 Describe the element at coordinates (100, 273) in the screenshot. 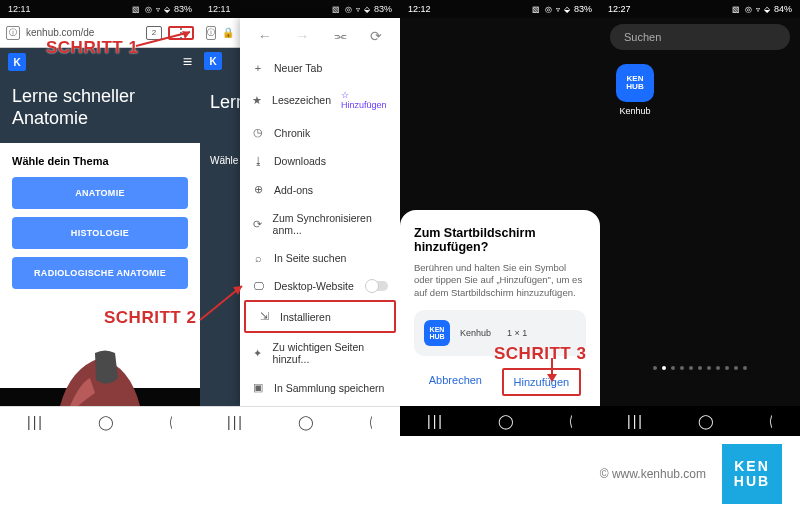

I see `topic-button-radiologische: RADIOLOGISCHE ANATOMIE` at that location.